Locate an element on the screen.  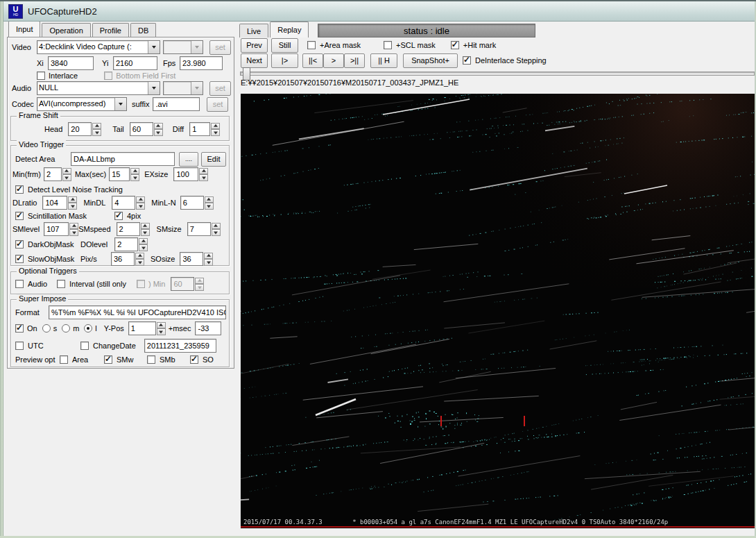
sosize-spinner is located at coordinates (208, 260).